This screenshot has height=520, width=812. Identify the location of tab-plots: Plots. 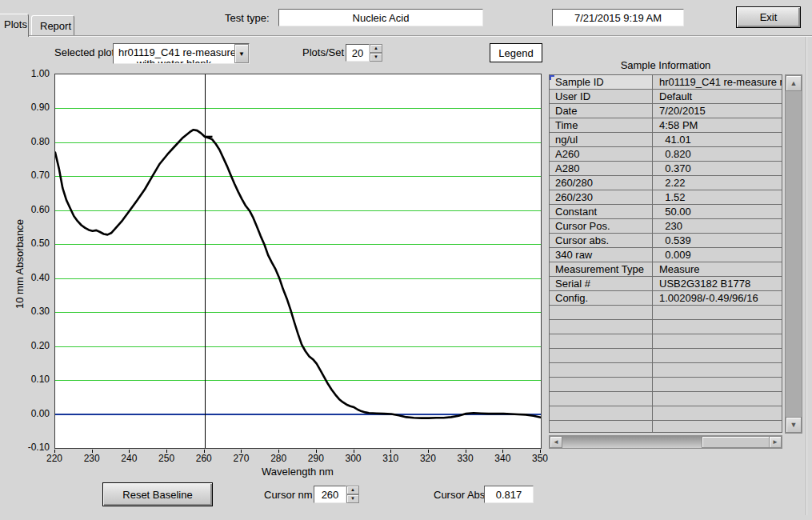
(14, 26).